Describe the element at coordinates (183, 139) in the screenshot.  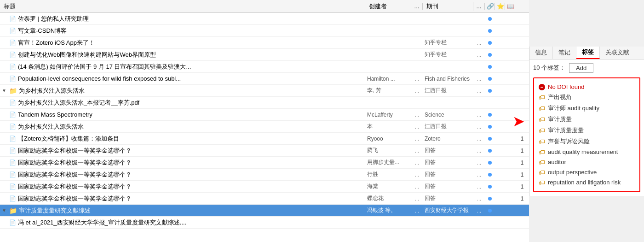
I see `row-title-cell: 📄【Zotero文档翻译】收集篇：添加条目` at that location.